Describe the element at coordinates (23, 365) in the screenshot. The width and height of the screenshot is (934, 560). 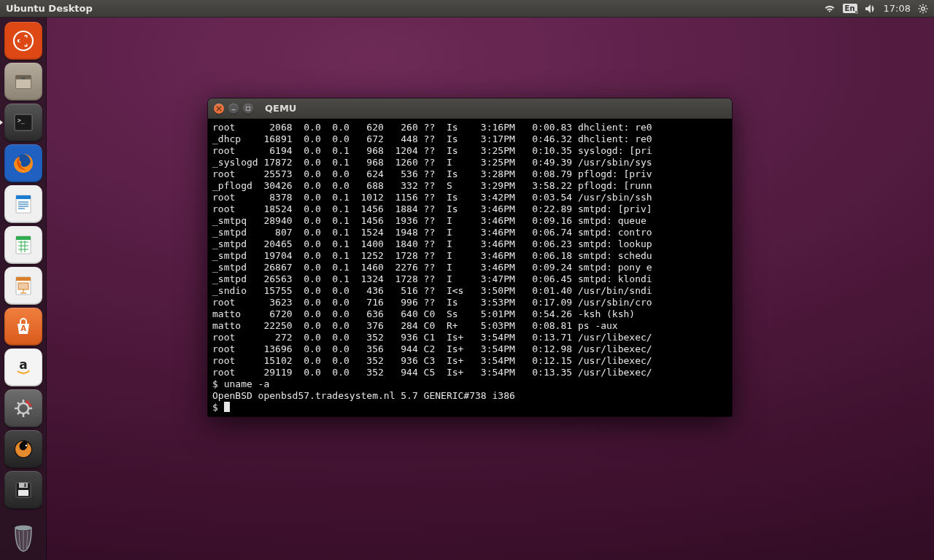
I see `svg-text: a` at that location.